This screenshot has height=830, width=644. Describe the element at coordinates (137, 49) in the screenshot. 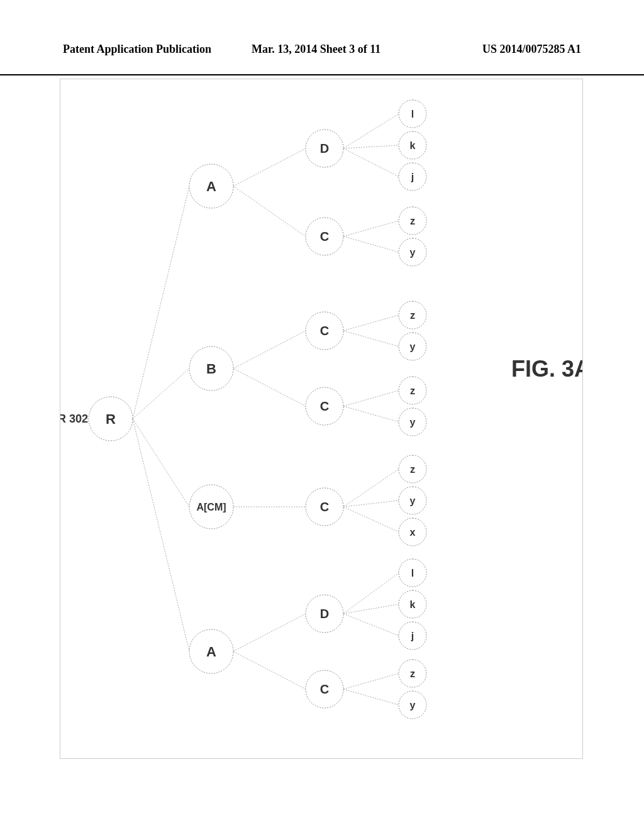

I see `header-publication-type: Patent Application Publication` at that location.